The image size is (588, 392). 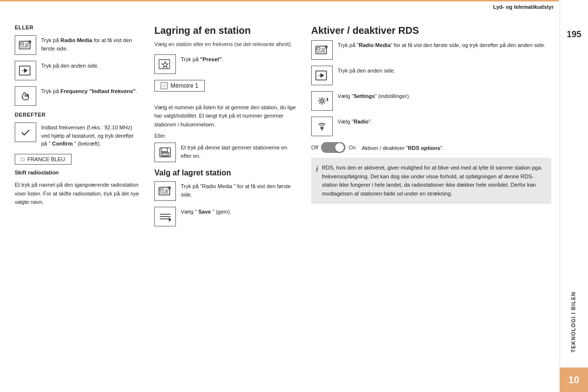 What do you see at coordinates (322, 75) in the screenshot?
I see `rds-arrow-icon` at bounding box center [322, 75].